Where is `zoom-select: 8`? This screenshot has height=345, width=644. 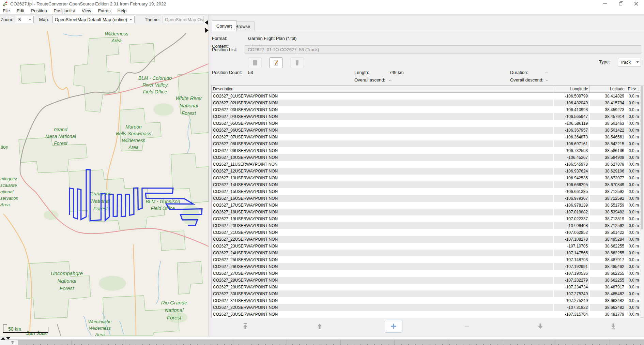 zoom-select: 8 is located at coordinates (25, 19).